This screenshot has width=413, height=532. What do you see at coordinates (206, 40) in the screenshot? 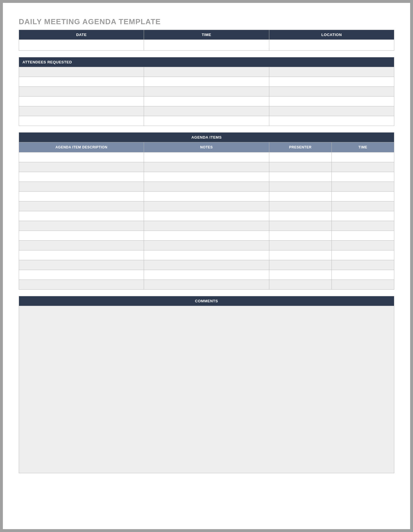
I see `meta-table: DATE TIME LOCATION` at bounding box center [206, 40].